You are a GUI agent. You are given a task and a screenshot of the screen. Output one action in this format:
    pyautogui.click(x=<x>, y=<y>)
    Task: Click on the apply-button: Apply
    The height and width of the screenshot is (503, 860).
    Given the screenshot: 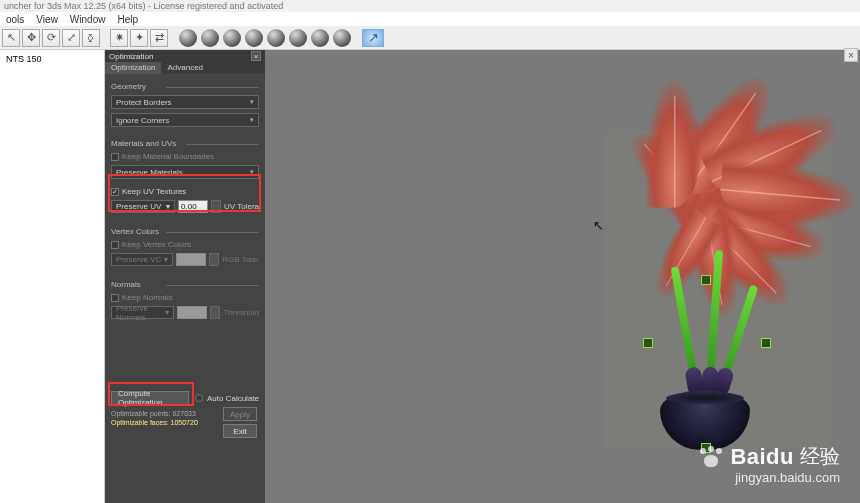 What is the action you would take?
    pyautogui.click(x=240, y=414)
    